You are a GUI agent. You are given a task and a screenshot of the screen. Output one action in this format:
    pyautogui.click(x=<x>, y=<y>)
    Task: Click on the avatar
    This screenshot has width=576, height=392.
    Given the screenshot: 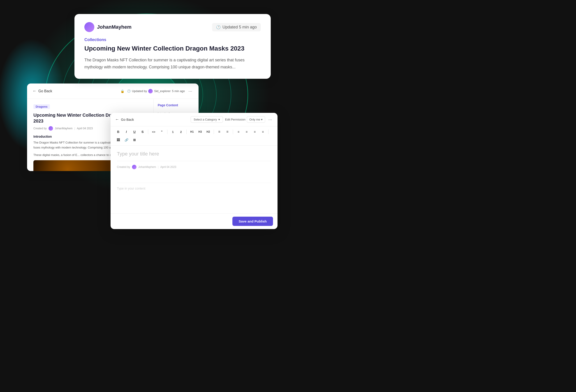 What is the action you would take?
    pyautogui.click(x=89, y=27)
    